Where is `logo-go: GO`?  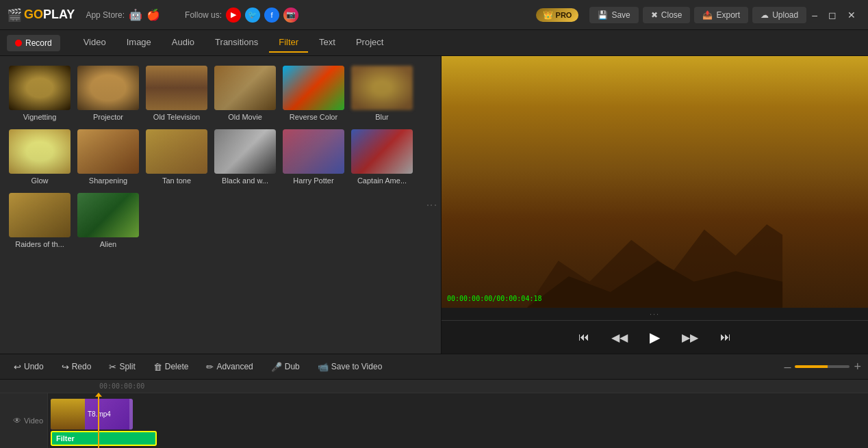
logo-go: GO is located at coordinates (34, 15).